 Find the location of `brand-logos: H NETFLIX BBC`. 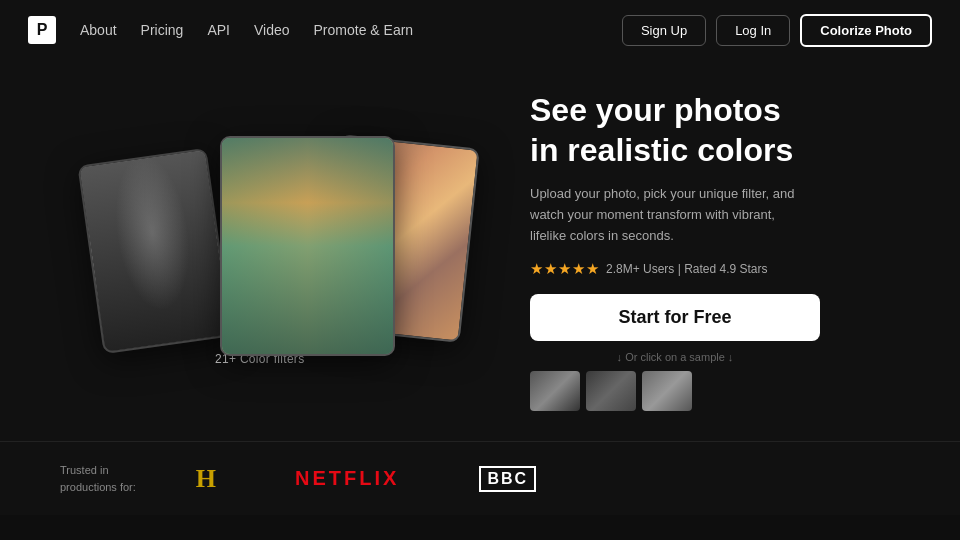

brand-logos: H NETFLIX BBC is located at coordinates (548, 479).